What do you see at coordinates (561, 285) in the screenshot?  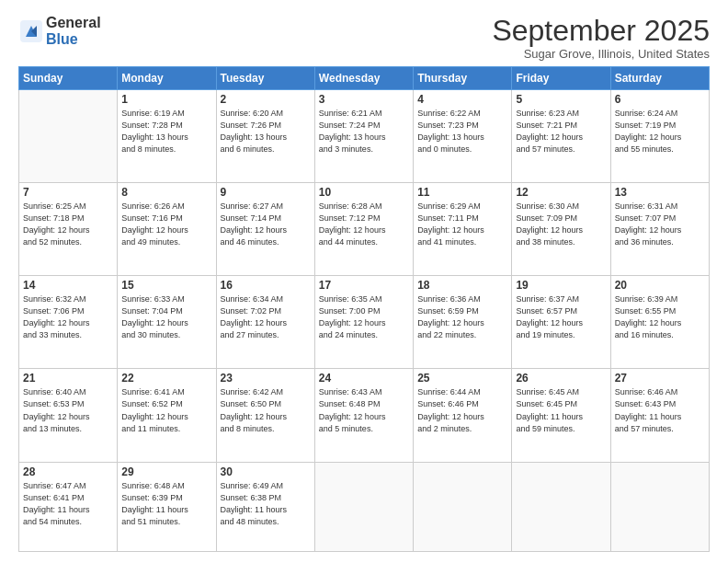 I see `day-number: 19` at bounding box center [561, 285].